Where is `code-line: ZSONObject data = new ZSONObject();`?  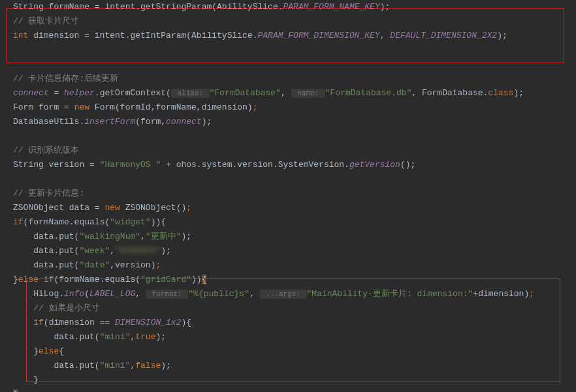 code-line: ZSONObject data = new ZSONObject(); is located at coordinates (288, 208).